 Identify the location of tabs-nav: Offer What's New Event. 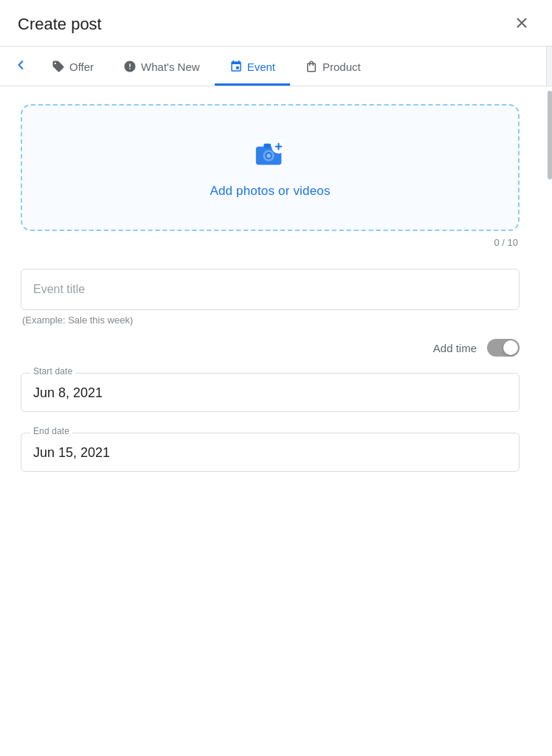
(276, 66).